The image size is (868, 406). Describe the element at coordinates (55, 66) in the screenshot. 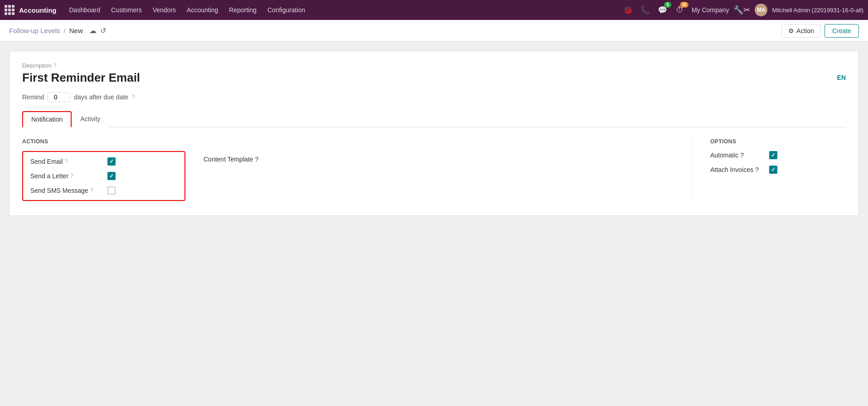

I see `description-help-icon: ?` at that location.